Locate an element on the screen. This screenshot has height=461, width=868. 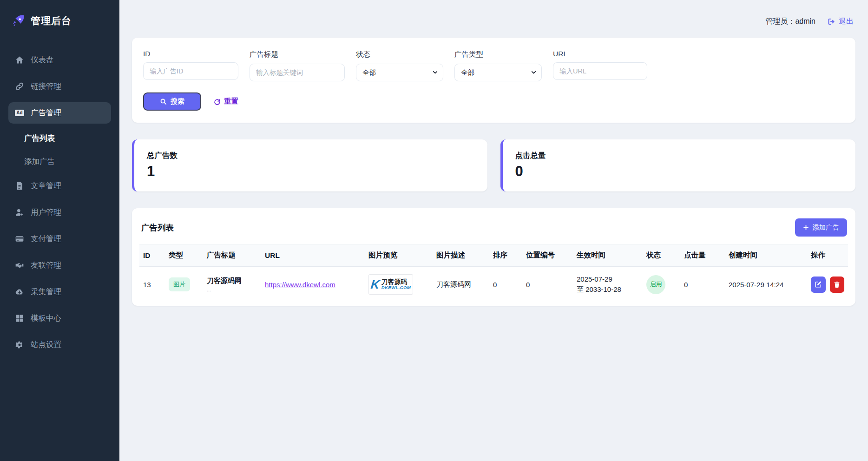
col-status: 状态 is located at coordinates (662, 256).